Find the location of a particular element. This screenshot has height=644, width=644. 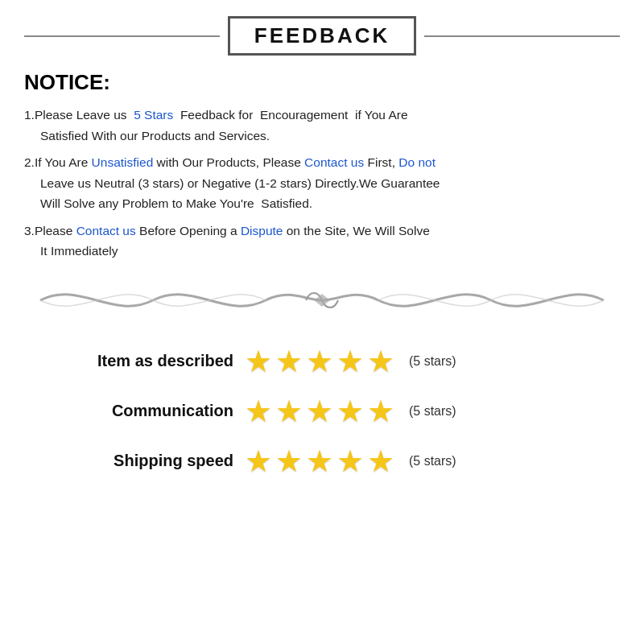

highlight-5stars: 5 Stars is located at coordinates (153, 114).